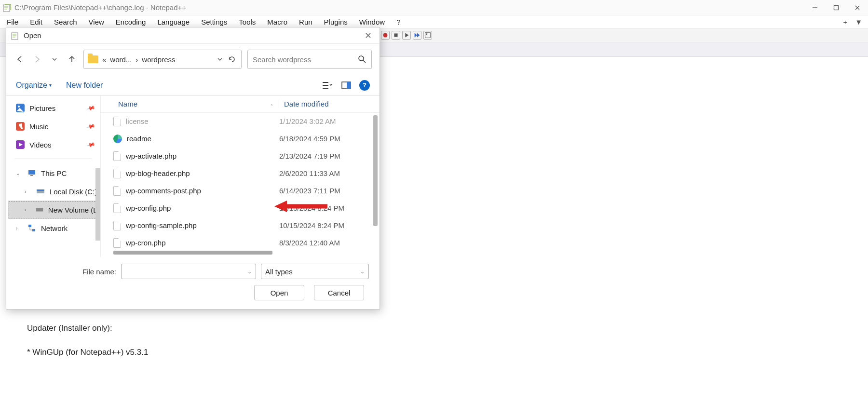  I want to click on search-icon, so click(362, 59).